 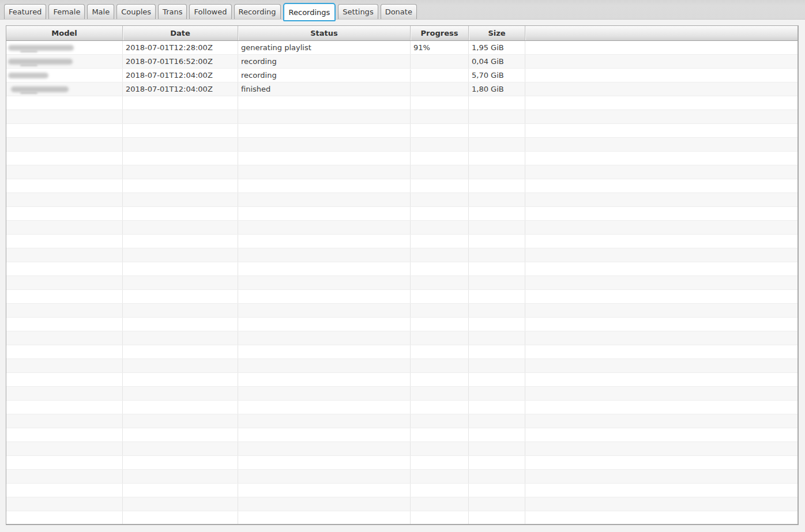 I want to click on tab-label: Recording, so click(x=257, y=12).